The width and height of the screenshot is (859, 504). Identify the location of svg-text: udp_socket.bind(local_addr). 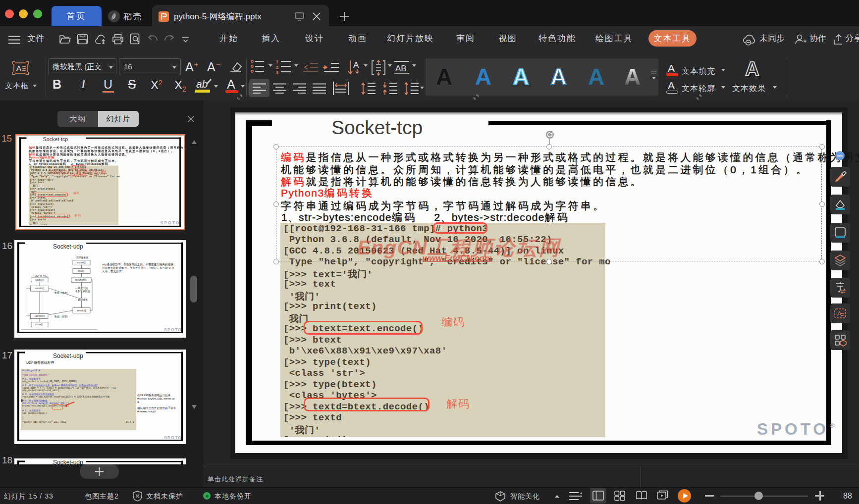
(41, 390).